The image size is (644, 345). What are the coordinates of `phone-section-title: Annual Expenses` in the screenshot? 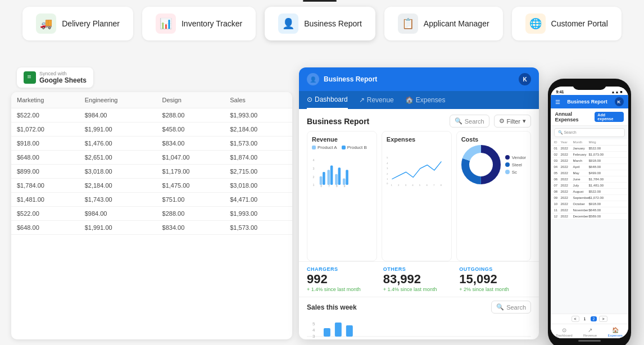 It's located at (575, 117).